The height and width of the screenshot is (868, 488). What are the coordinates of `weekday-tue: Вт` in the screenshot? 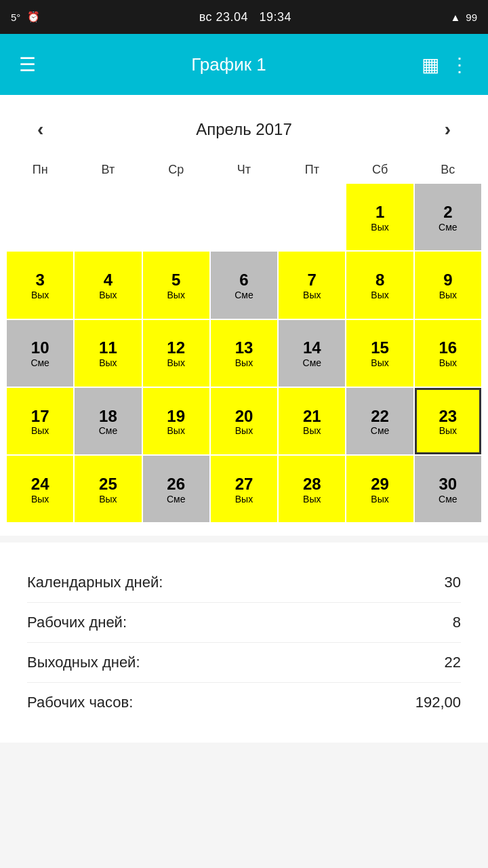 It's located at (108, 170).